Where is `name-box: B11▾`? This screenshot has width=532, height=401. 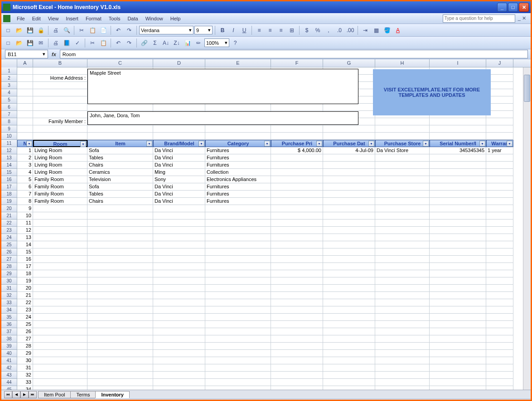
name-box: B11▾ is located at coordinates (26, 54).